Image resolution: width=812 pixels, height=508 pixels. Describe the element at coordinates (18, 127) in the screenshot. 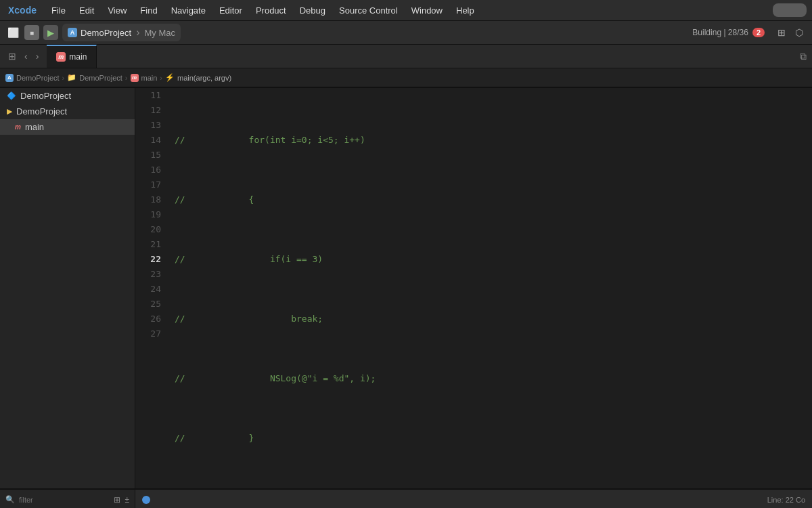

I see `file-icon: m` at that location.